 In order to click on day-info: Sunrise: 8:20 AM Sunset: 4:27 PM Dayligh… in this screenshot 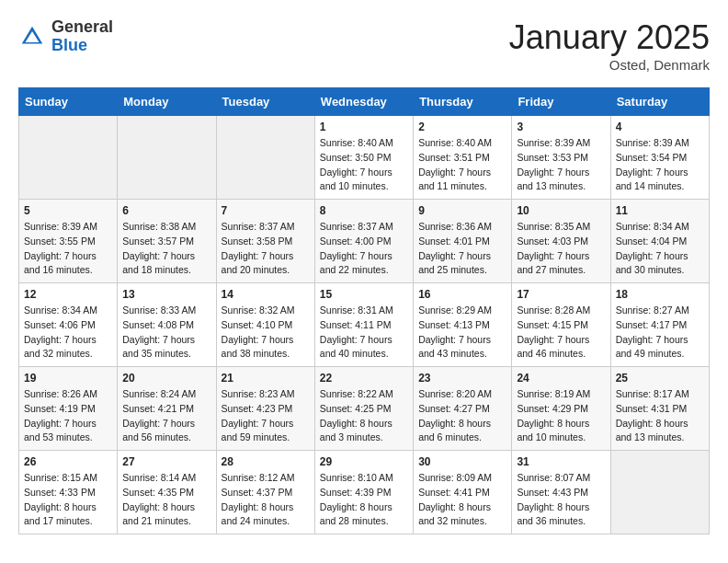, I will do `click(462, 416)`.